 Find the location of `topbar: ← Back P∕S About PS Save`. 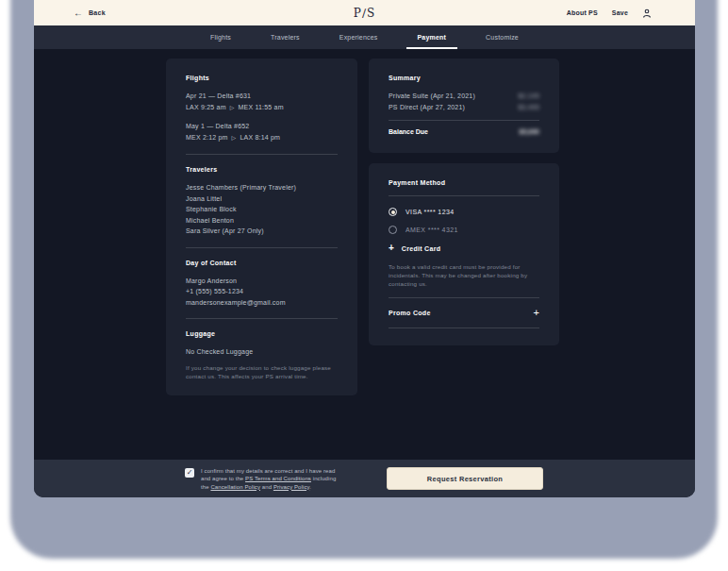

topbar: ← Back P∕S About PS Save is located at coordinates (364, 13).